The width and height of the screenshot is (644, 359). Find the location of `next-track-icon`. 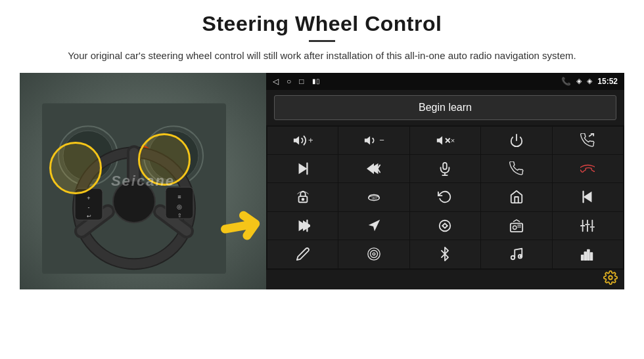

next-track-icon is located at coordinates (303, 226).